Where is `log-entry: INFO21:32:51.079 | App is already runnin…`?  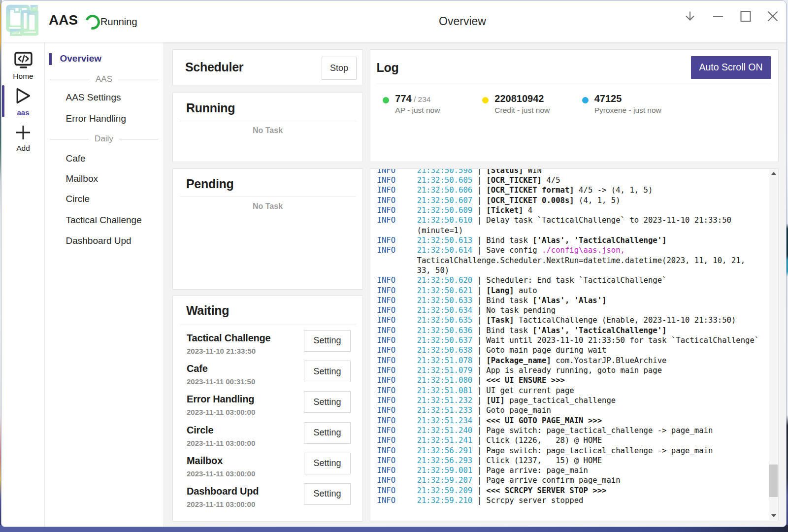 log-entry: INFO21:32:51.079 | App is already runnin… is located at coordinates (570, 370).